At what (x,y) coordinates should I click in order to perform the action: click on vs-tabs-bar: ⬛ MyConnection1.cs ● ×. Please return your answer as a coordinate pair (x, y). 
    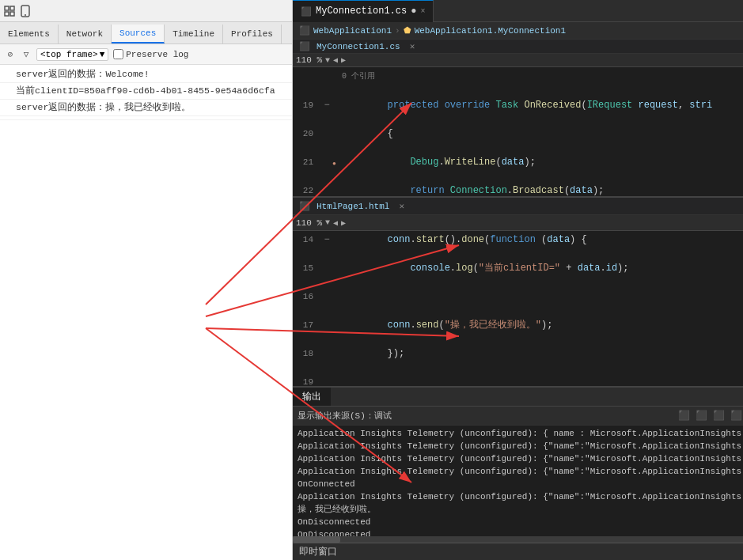
    Looking at the image, I should click on (517, 11).